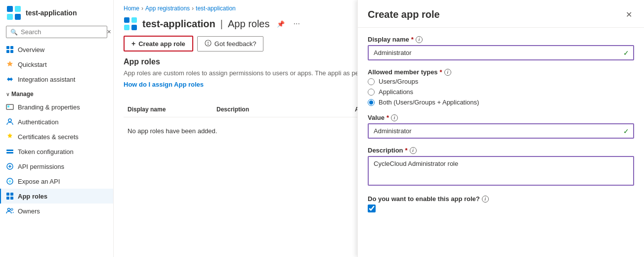  I want to click on authentication-icon, so click(10, 122).